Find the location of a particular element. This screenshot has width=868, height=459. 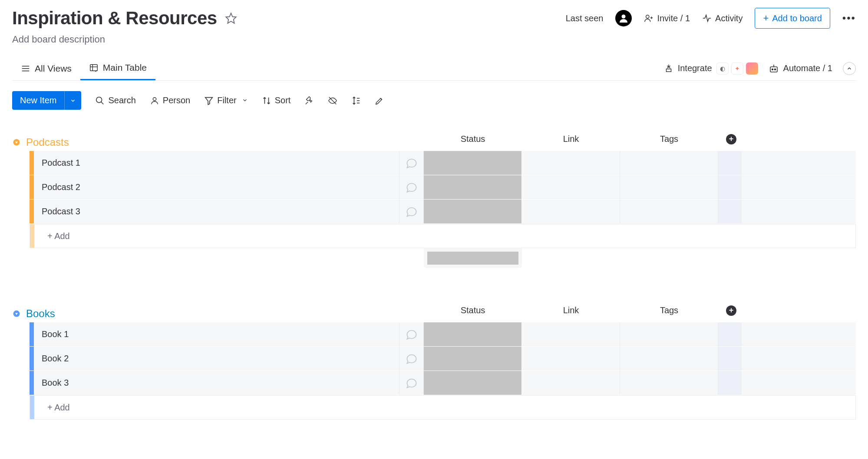

table-row: Book 1 is located at coordinates (443, 334).